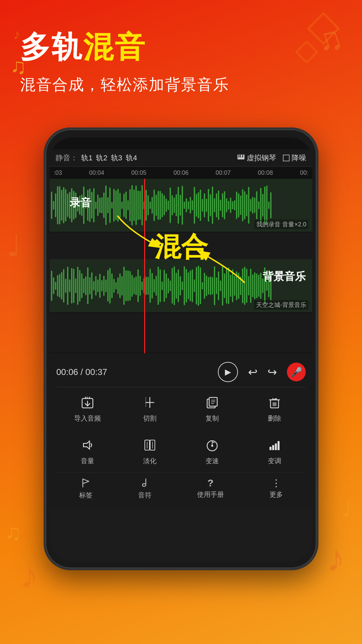 This screenshot has width=362, height=644. Describe the element at coordinates (253, 372) in the screenshot. I see `undo-button: ↩` at that location.